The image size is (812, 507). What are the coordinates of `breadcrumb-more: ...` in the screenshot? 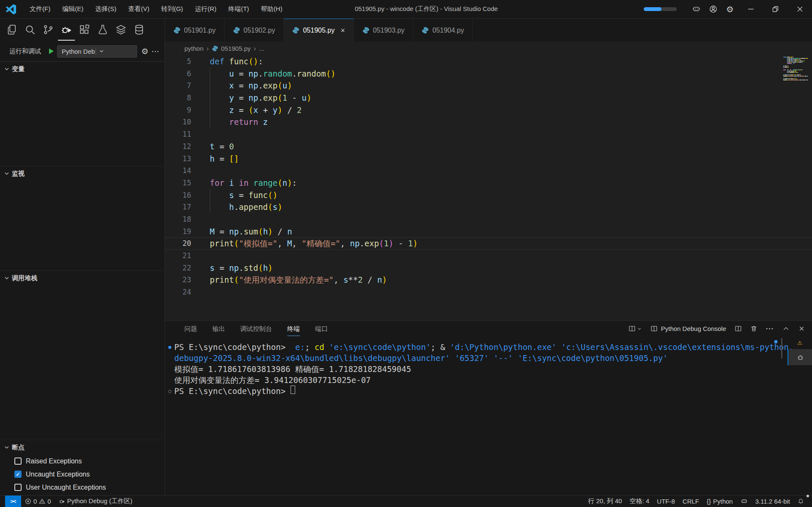 It's located at (261, 48).